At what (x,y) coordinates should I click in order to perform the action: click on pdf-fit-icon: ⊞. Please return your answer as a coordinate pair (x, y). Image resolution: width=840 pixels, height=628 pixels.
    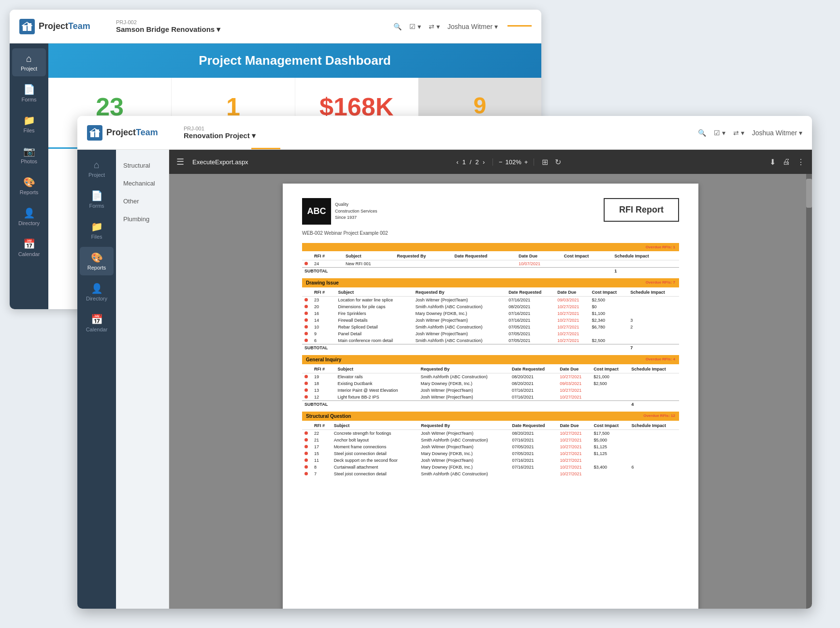
    Looking at the image, I should click on (545, 162).